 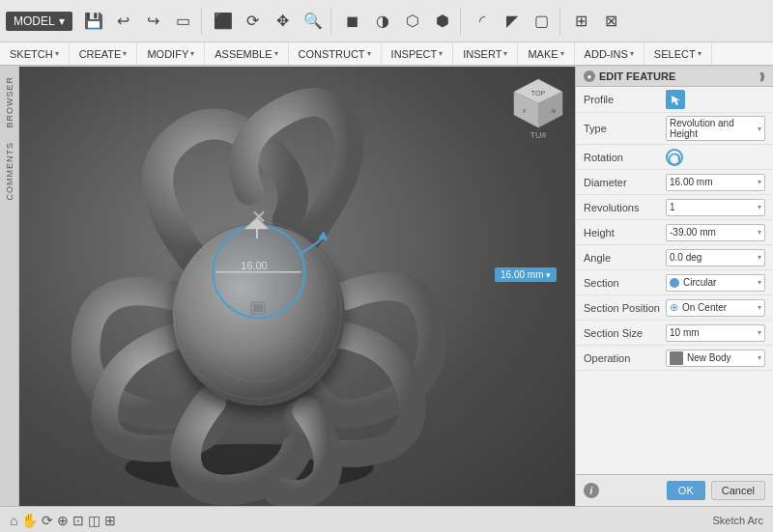 I want to click on redo-btn: ↪, so click(x=154, y=21).